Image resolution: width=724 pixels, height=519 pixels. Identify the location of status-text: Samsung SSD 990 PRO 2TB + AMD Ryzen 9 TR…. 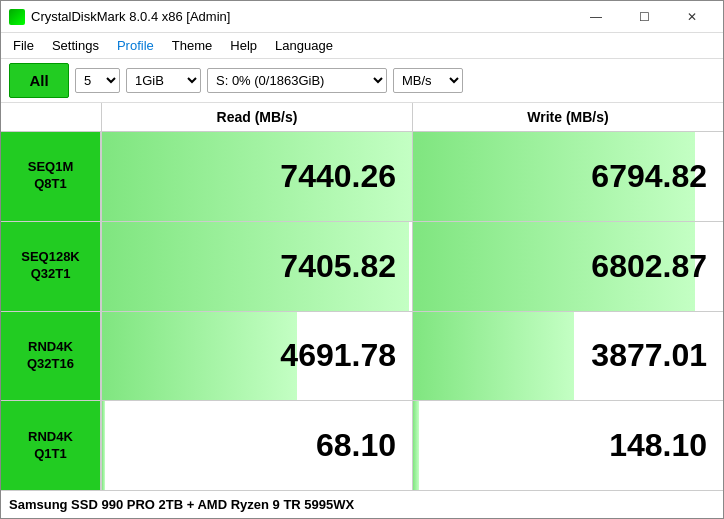
(182, 504).